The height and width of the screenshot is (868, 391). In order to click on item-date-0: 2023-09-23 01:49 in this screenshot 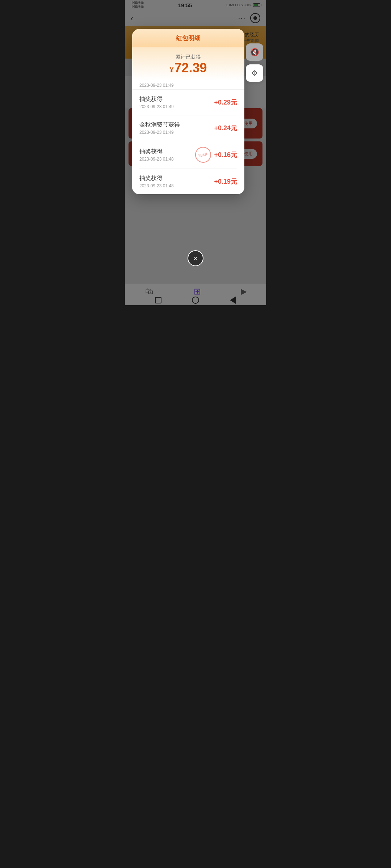, I will do `click(177, 107)`.